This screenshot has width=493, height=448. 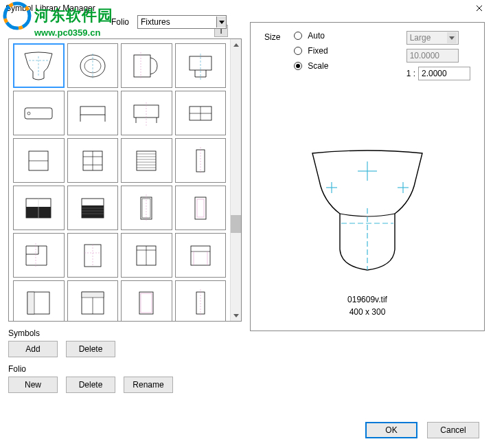 What do you see at coordinates (317, 51) in the screenshot?
I see `radio-fixed-label: Fixed` at bounding box center [317, 51].